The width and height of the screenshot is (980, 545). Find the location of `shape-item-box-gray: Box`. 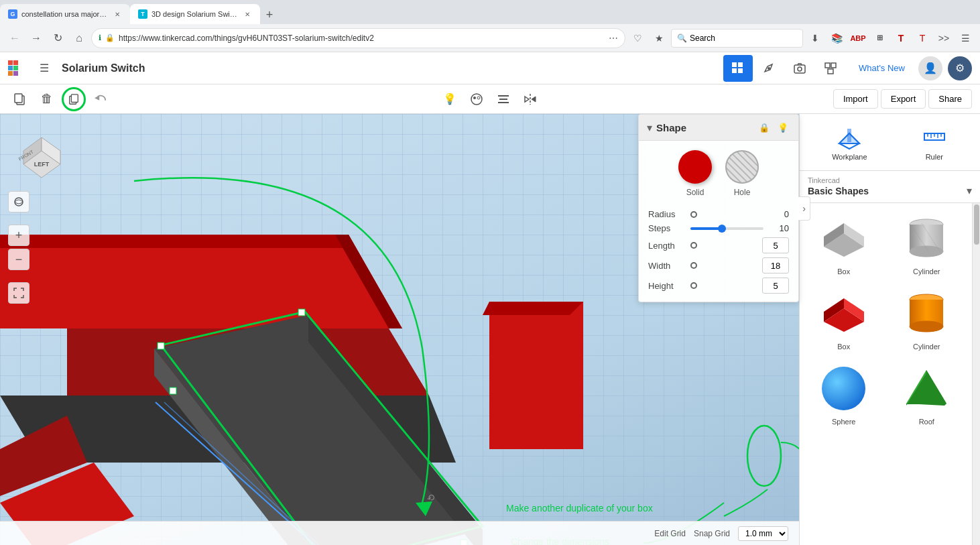

shape-item-box-gray: Box is located at coordinates (844, 243).